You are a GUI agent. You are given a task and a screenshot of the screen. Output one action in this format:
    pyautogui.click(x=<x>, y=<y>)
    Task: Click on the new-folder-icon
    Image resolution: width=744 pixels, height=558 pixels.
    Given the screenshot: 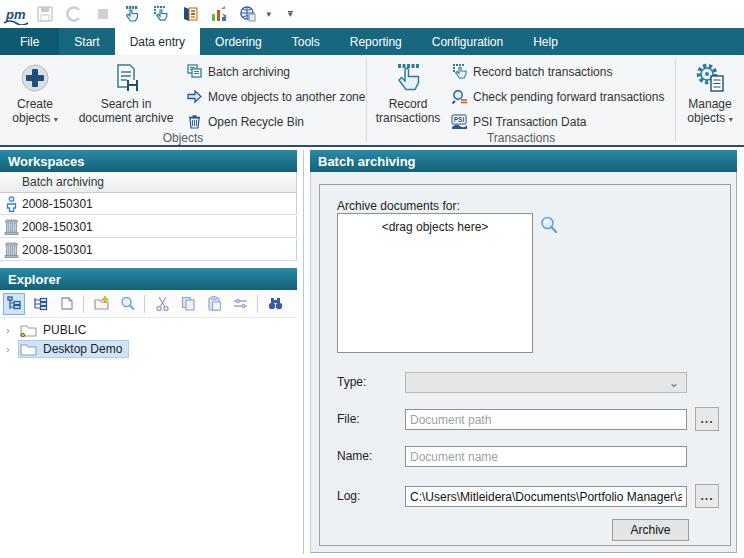 What is the action you would take?
    pyautogui.click(x=101, y=304)
    